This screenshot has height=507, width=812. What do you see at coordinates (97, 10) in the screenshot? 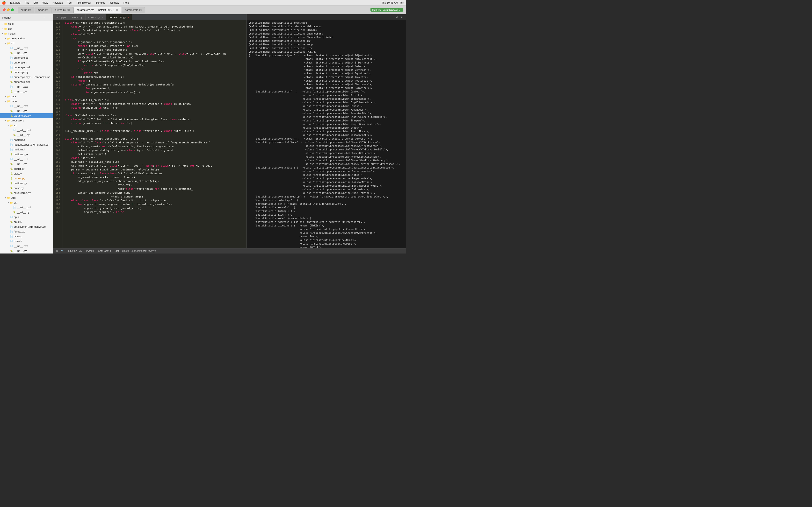
I see `window-tab-parameters-active: parameters.py — instakit (git ...) ×` at bounding box center [97, 10].